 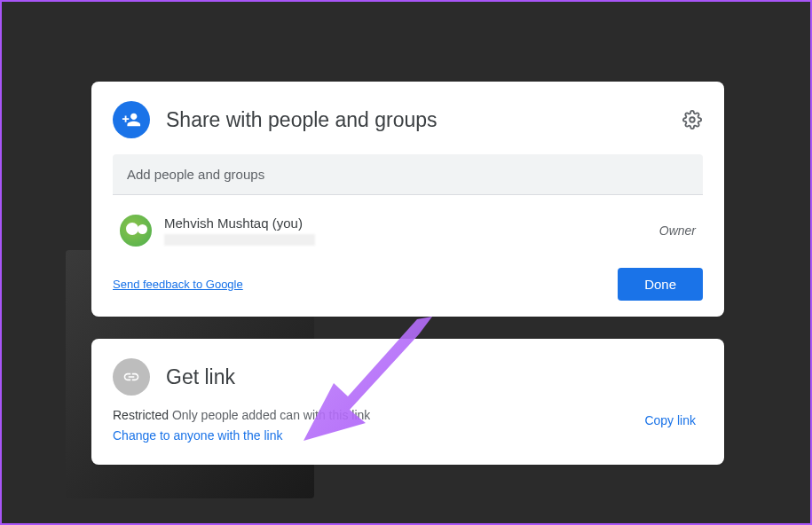 I want to click on copy-link-button: Copy link, so click(x=670, y=420).